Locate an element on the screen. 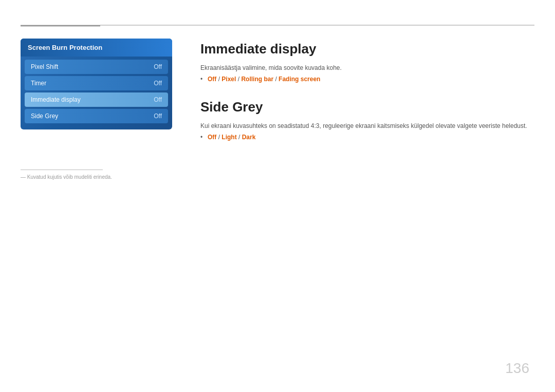  option-list-immediate-display: Off / Pixel / Rolling bar / Fading scree… is located at coordinates (367, 79).